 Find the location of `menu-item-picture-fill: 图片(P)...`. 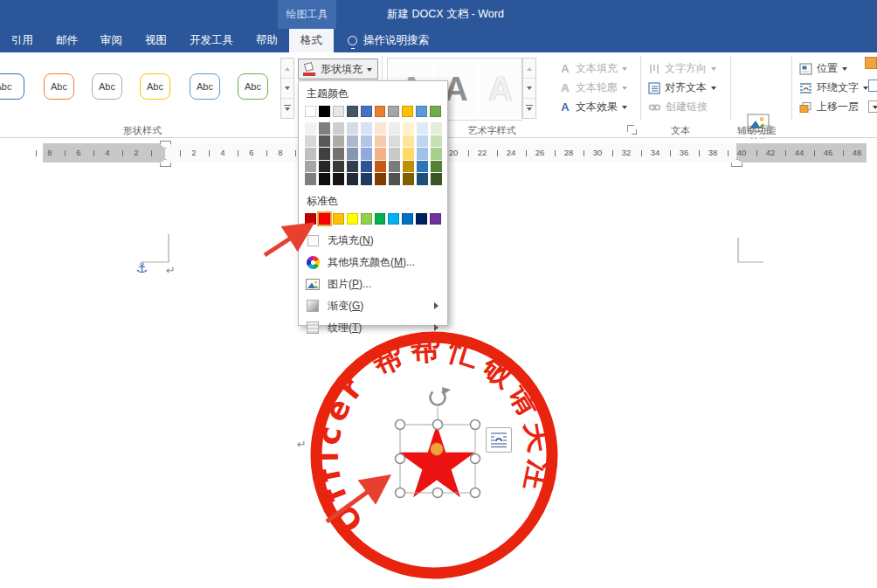

menu-item-picture-fill: 图片(P)... is located at coordinates (373, 285).